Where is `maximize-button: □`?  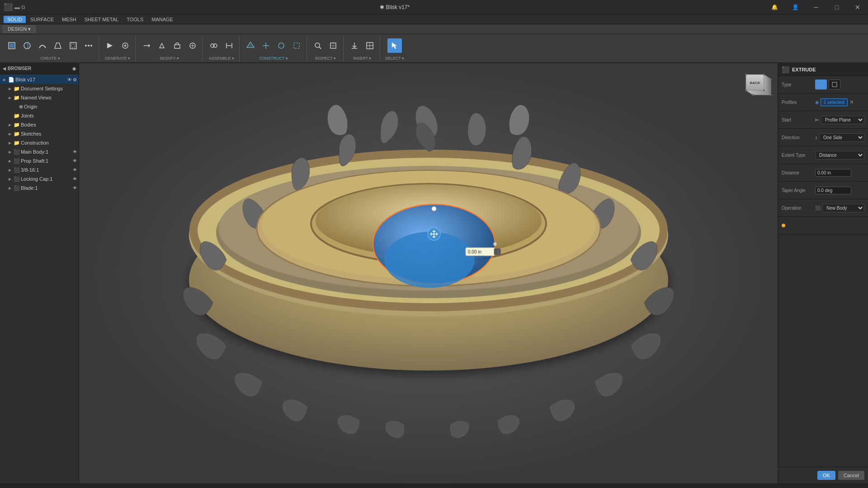 maximize-button: □ is located at coordinates (837, 7).